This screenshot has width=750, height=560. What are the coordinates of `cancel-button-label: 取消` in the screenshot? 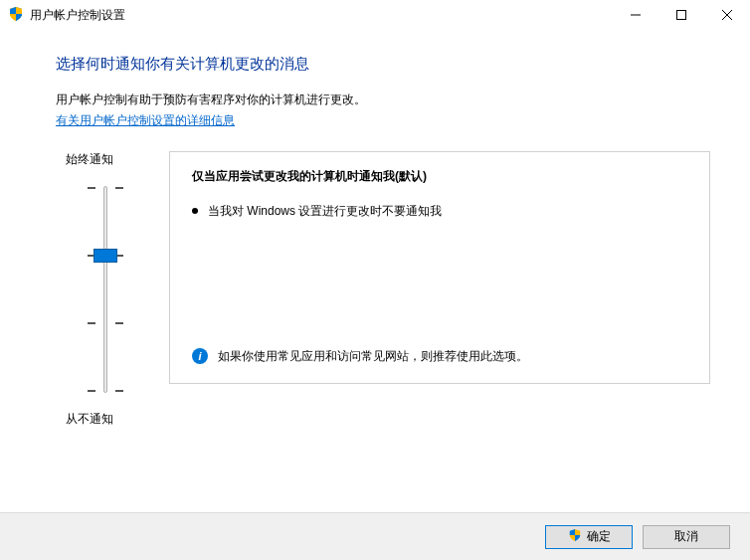 It's located at (686, 537).